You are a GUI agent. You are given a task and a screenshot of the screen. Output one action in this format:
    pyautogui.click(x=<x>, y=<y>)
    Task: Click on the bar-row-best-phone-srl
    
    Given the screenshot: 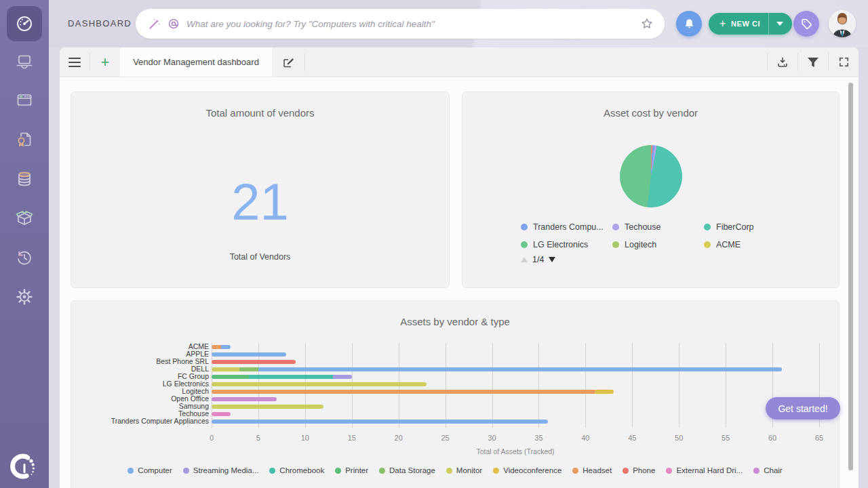 What is the action you would take?
    pyautogui.click(x=254, y=362)
    